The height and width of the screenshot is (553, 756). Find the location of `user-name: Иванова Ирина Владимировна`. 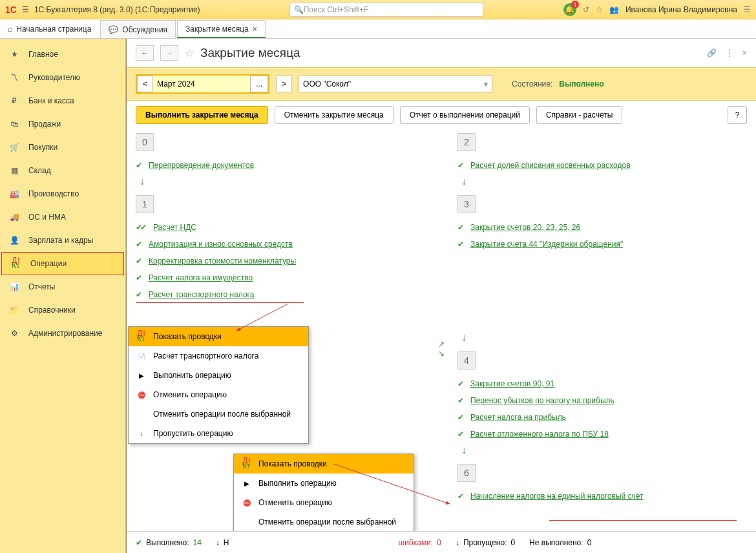

user-name: Иванова Ирина Владимировна is located at coordinates (681, 10).